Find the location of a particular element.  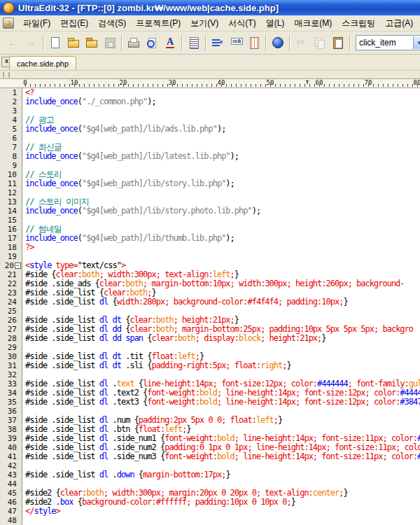

line-number: 22 is located at coordinates (15, 284).